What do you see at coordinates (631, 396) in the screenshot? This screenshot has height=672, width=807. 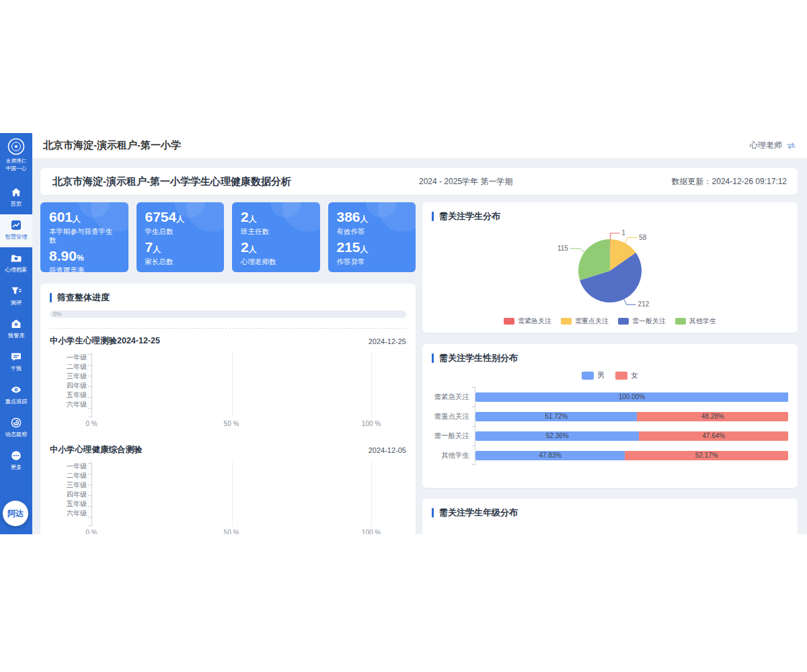 I see `stacked-bar: 100.00%` at bounding box center [631, 396].